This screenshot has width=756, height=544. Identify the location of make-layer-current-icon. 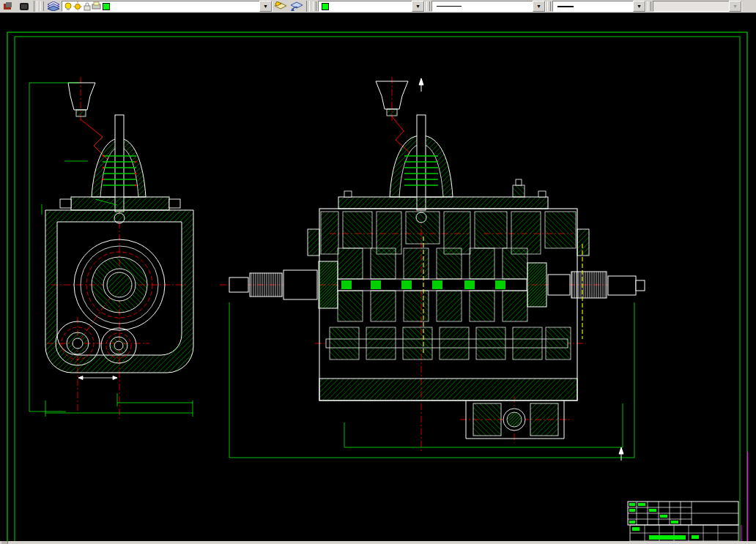
(281, 6).